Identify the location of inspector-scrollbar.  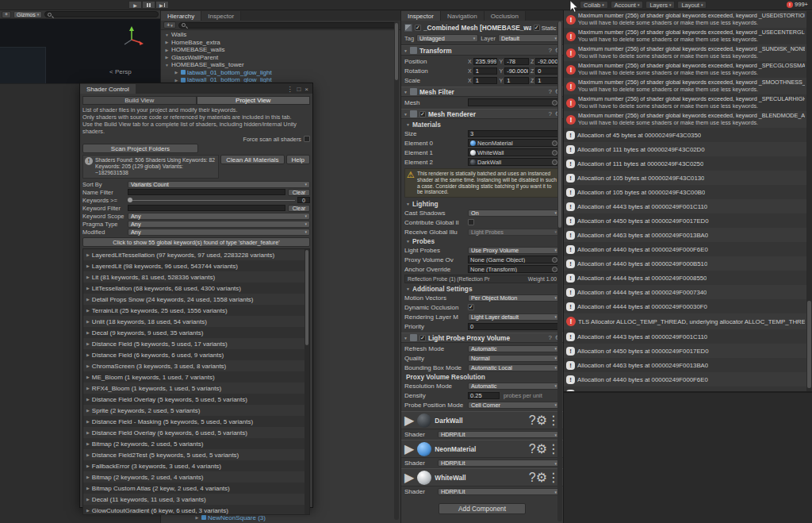
(560, 271).